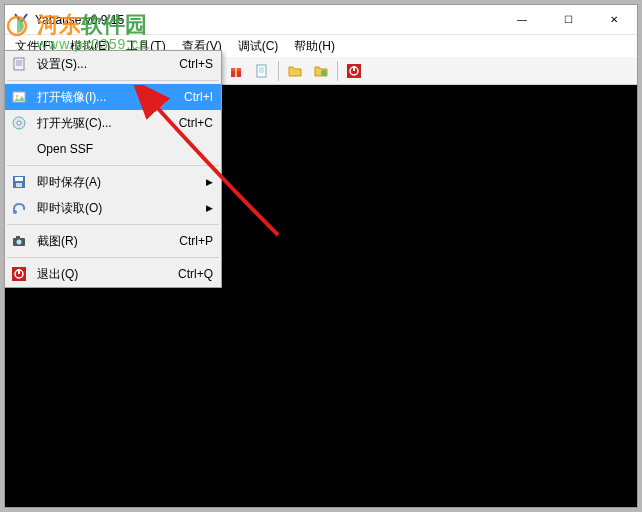 The image size is (642, 512). Describe the element at coordinates (120, 182) in the screenshot. I see `menu-item-label: 即时保存(A)` at that location.